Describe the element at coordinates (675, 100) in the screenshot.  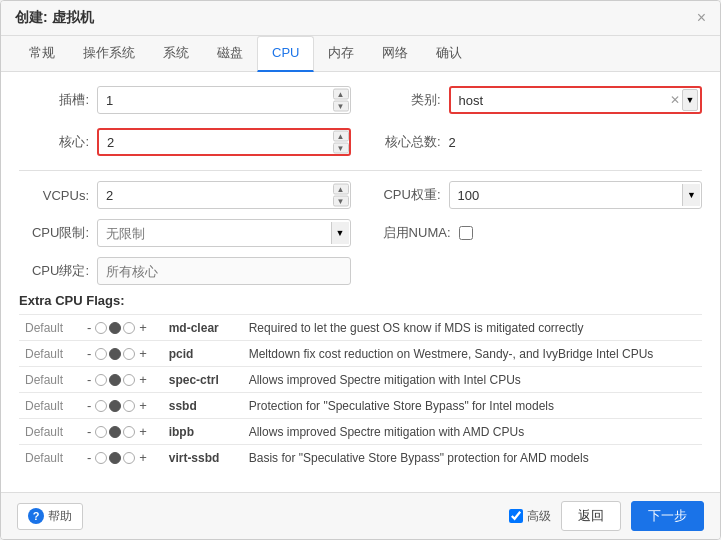
I see `type-clear-icon: ✕` at that location.